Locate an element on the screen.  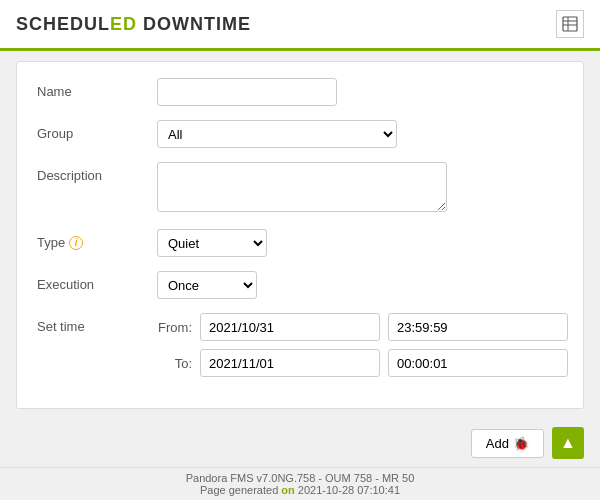
footer-line2-suffix: 2021-10-28 07:10:41 is located at coordinates (348, 490).